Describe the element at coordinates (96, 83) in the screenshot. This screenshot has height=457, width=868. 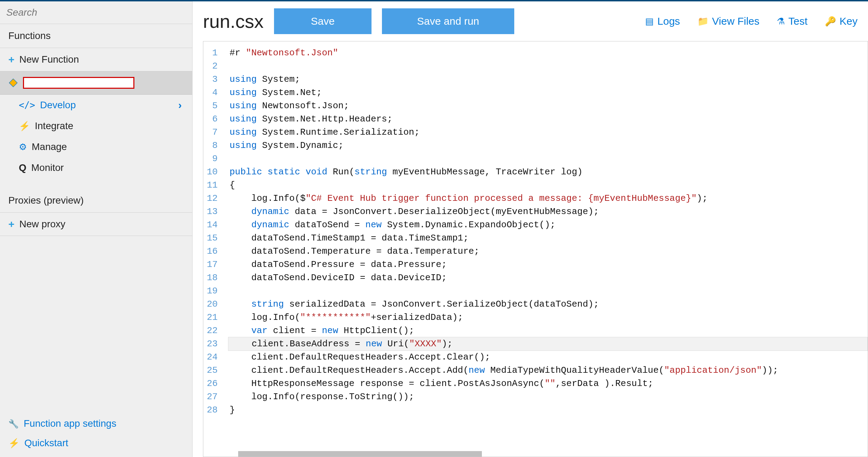
I see `current-function-item` at that location.